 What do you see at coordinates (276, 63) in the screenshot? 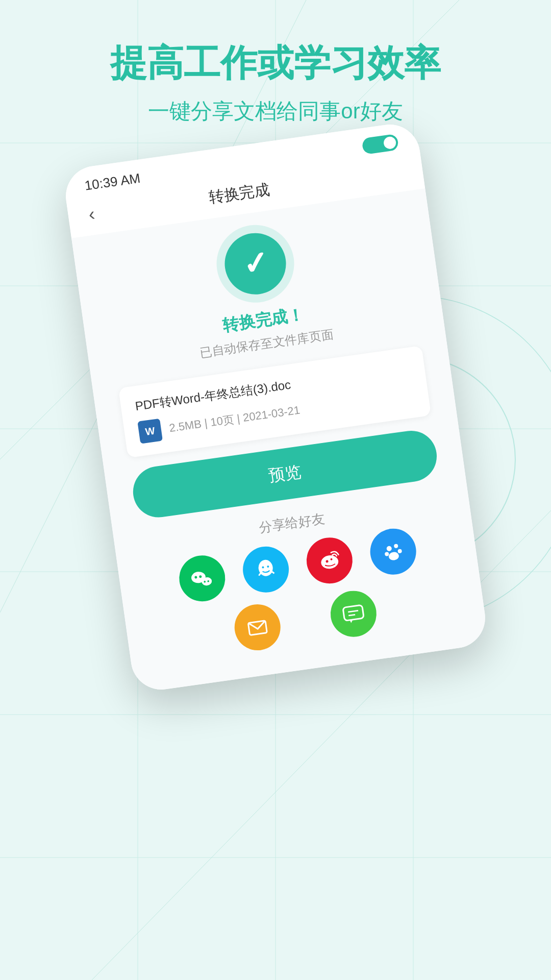
I see `header-title: 提高工作或学习效率` at bounding box center [276, 63].